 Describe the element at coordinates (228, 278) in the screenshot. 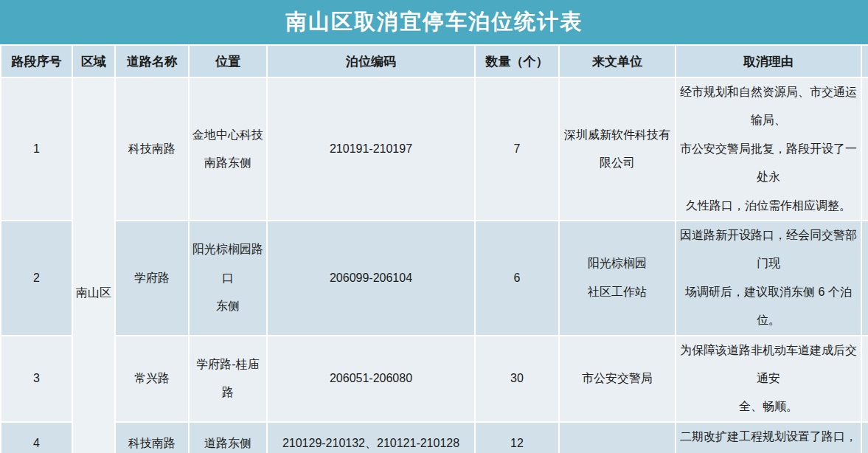

I see `cell-position: 阳光棕榈园路 口 东侧` at that location.